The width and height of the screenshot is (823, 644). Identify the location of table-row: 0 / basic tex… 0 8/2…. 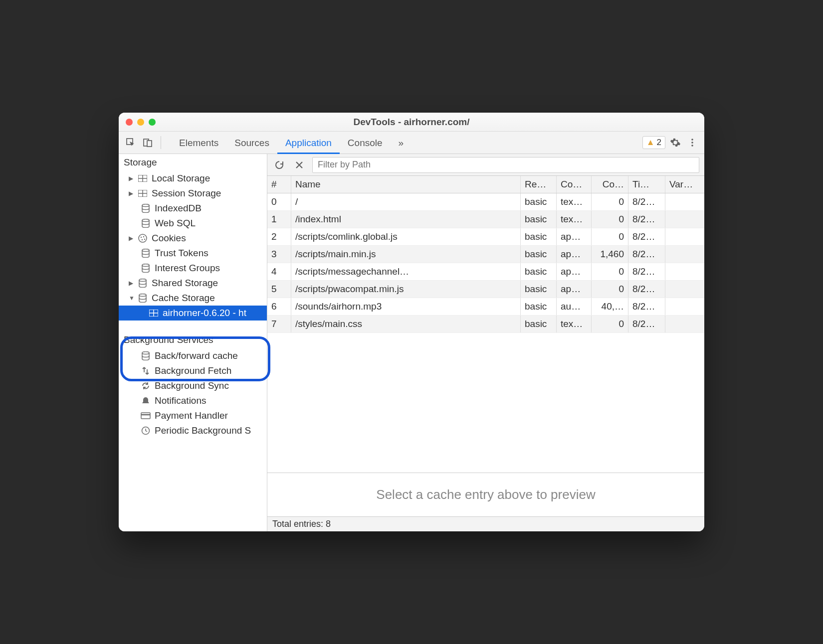
(486, 202).